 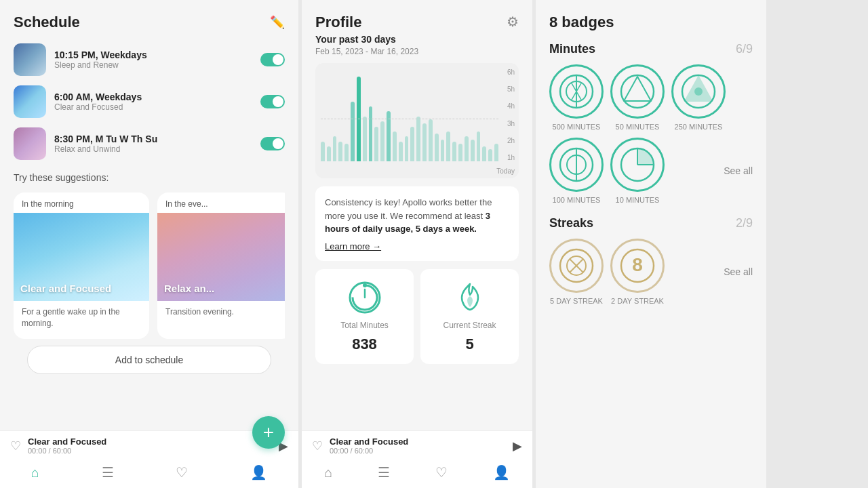 What do you see at coordinates (153, 451) in the screenshot?
I see `np-time-left: 00:00 / 60:00` at bounding box center [153, 451].